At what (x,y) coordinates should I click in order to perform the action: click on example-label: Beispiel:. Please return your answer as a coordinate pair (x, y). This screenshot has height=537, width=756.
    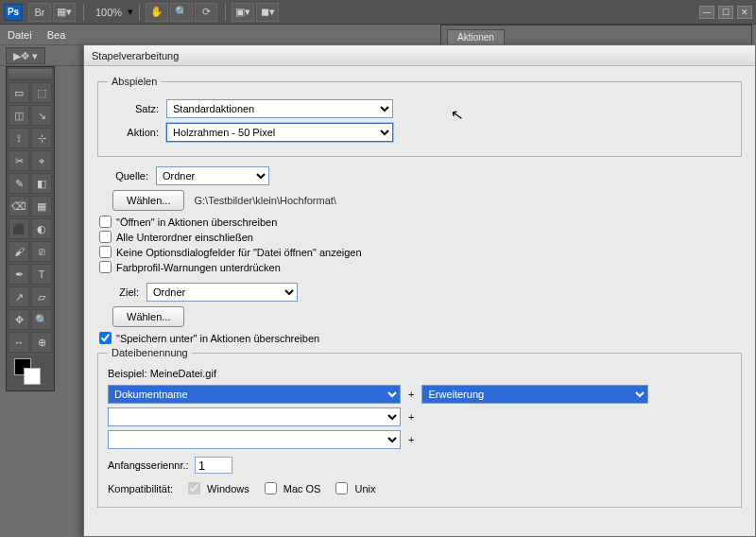
    Looking at the image, I should click on (128, 373).